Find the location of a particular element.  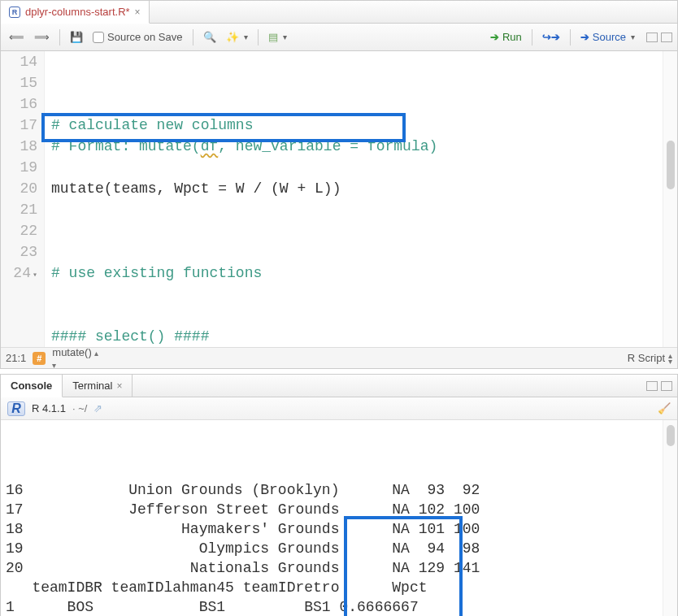

tab-console: Console is located at coordinates (32, 386).